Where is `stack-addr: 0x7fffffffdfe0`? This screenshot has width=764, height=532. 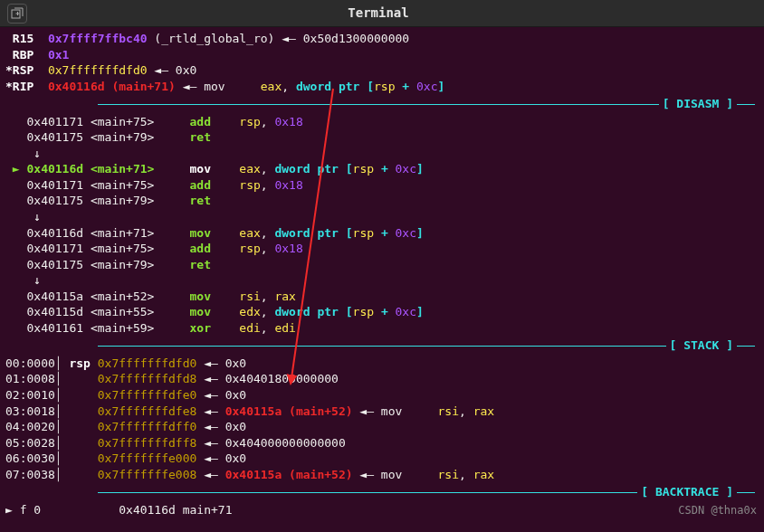
stack-addr: 0x7fffffffdfe0 is located at coordinates (148, 394).